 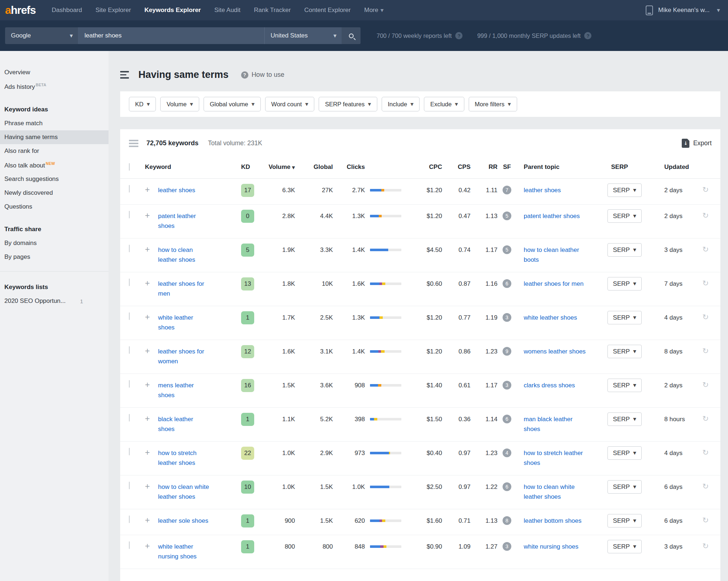 I want to click on keyword-link: mens leather shoes, so click(x=184, y=390).